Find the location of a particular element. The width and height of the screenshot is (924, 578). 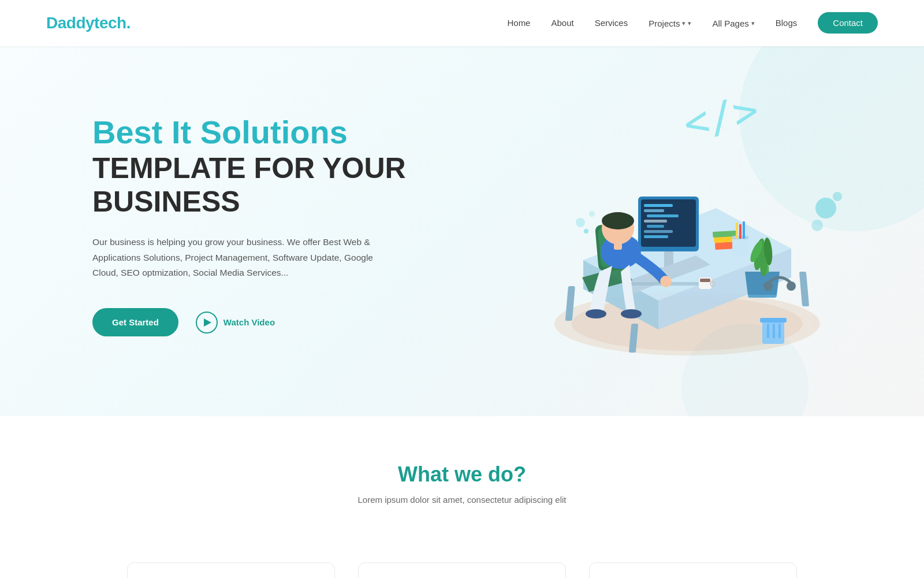

hero-title-dark: TEMPLATE FOR YOURBUSINESS is located at coordinates (249, 185).